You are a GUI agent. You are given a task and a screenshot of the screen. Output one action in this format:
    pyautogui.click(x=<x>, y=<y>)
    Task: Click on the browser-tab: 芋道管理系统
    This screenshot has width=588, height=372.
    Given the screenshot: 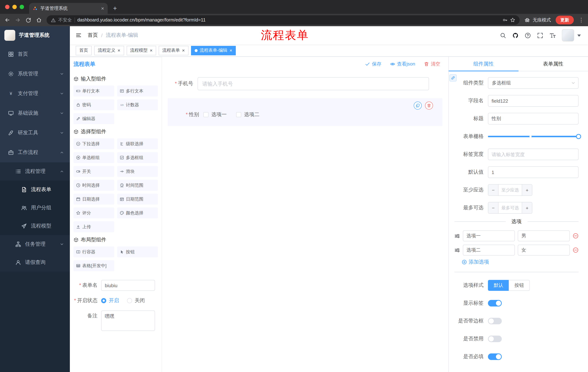 What is the action you would take?
    pyautogui.click(x=68, y=8)
    